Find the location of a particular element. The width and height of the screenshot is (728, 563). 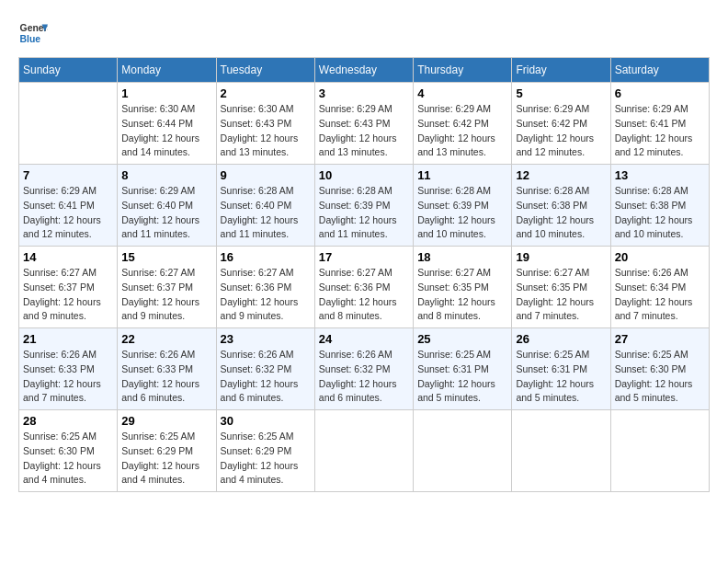

calendar-cell: 29Sunrise: 6:25 AM Sunset: 6:29 PM Dayli… is located at coordinates (167, 451).